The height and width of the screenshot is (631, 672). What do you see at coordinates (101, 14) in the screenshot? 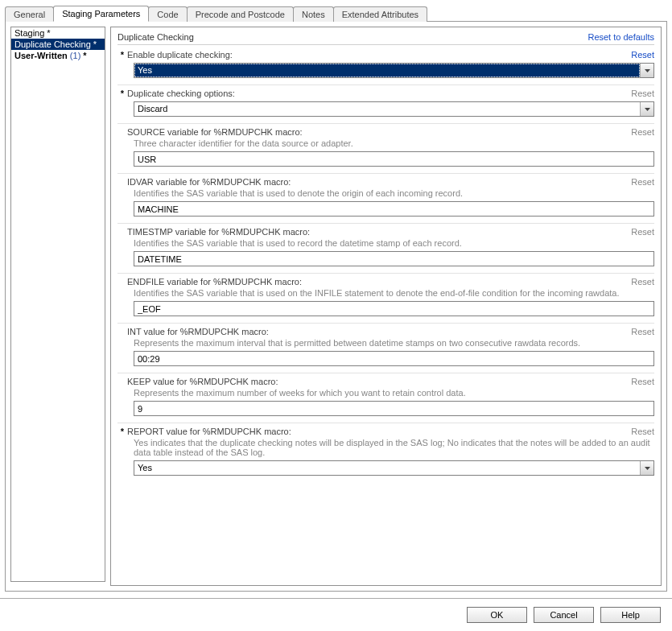
I see `tab-staging-parameters: Staging Parameters` at bounding box center [101, 14].